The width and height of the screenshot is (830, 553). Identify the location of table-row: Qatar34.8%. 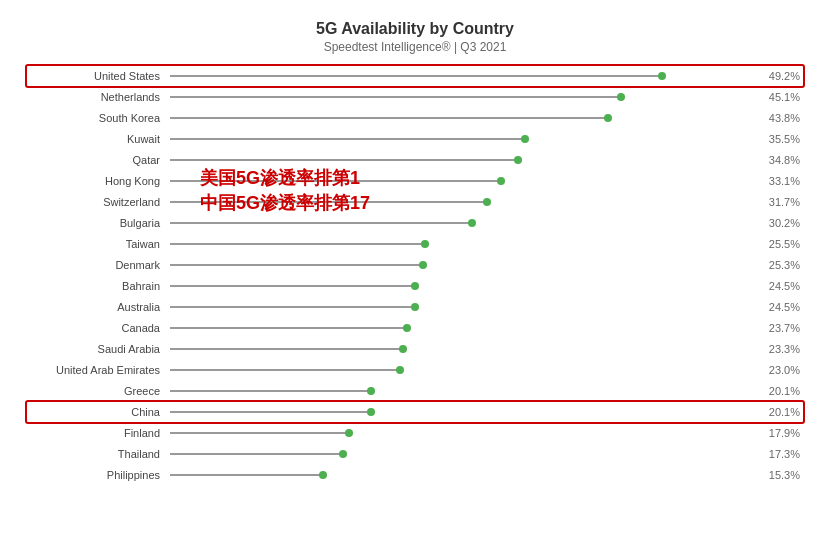
(415, 160).